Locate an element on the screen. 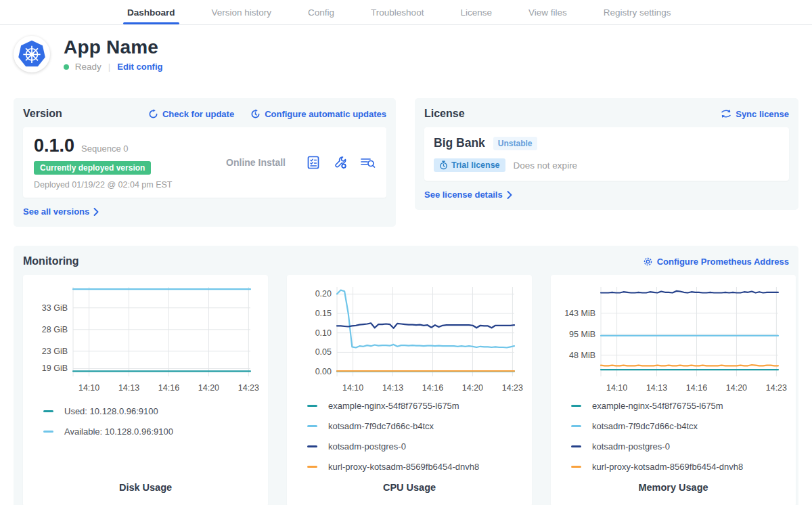 The image size is (812, 505). status-badge: Ready is located at coordinates (83, 66).